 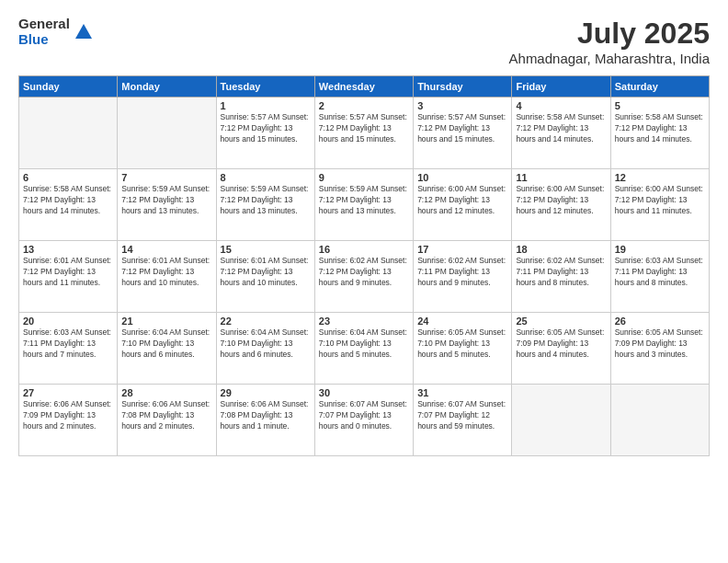 What do you see at coordinates (462, 178) in the screenshot?
I see `day-number: 10` at bounding box center [462, 178].